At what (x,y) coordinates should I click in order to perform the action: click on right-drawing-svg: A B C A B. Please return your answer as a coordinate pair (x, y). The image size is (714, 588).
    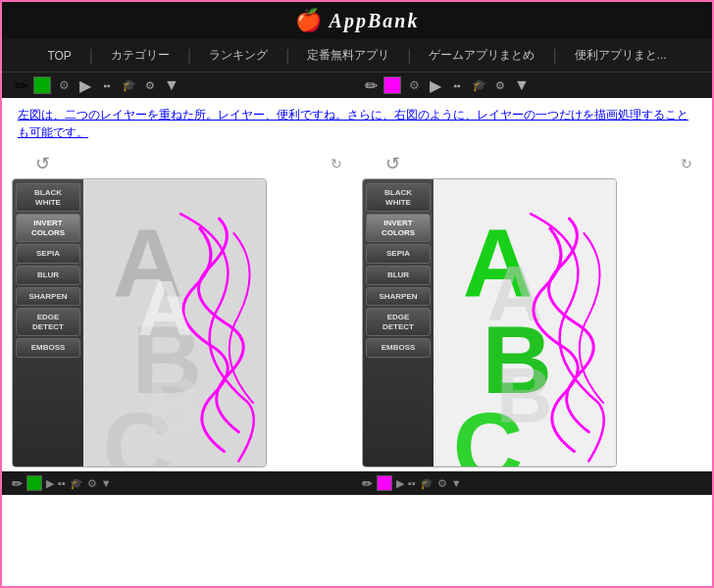
    Looking at the image, I should click on (525, 323).